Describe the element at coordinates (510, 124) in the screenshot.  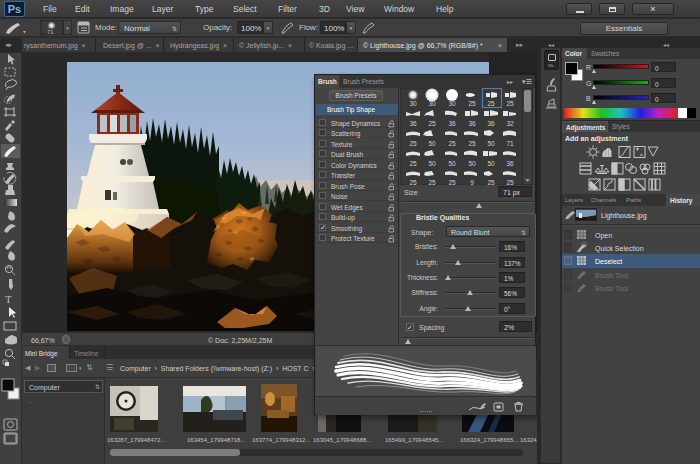
I see `svg-text: 32` at that location.